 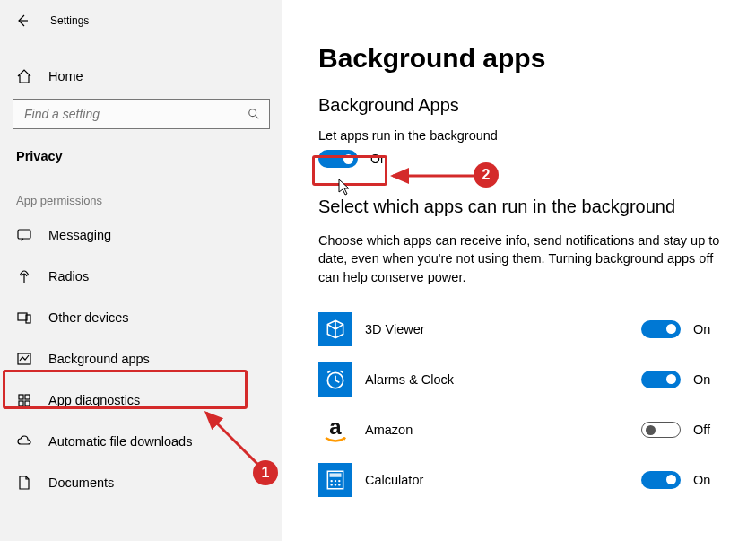 I want to click on app-row: a Amazon Off, so click(x=519, y=430).